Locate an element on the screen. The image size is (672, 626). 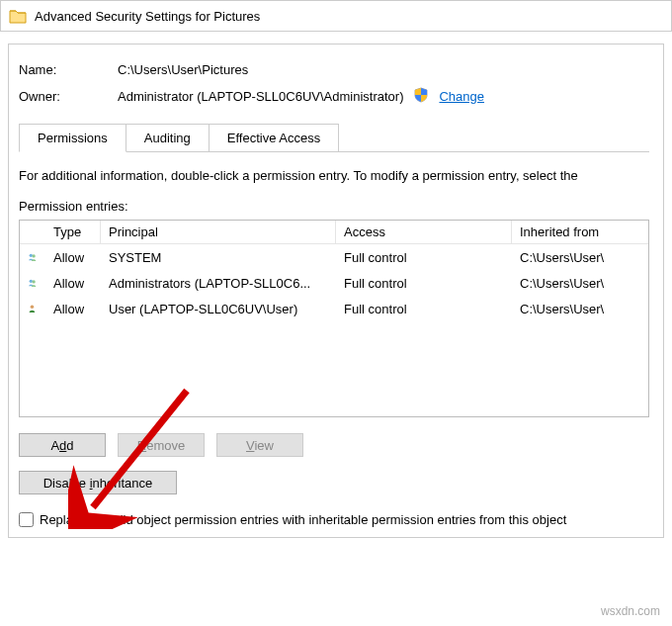
tabstrip: Permissions Auditing Effective Access is located at coordinates (334, 138).